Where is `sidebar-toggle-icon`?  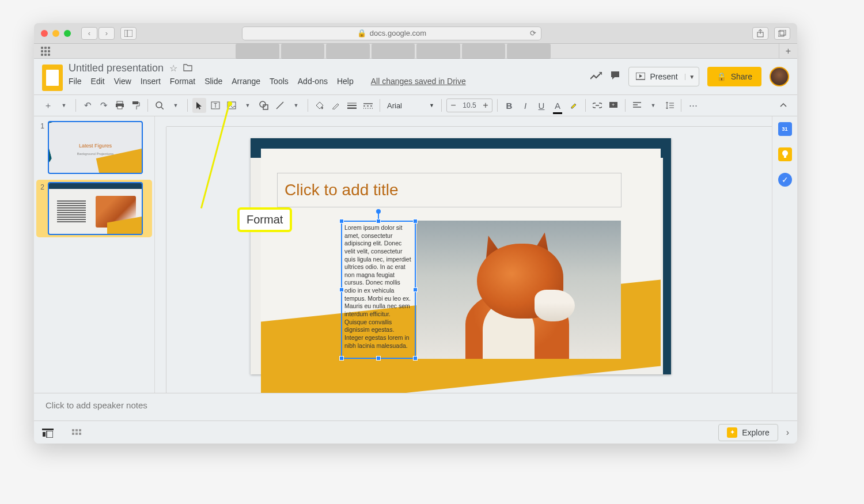
sidebar-toggle-icon is located at coordinates (128, 33).